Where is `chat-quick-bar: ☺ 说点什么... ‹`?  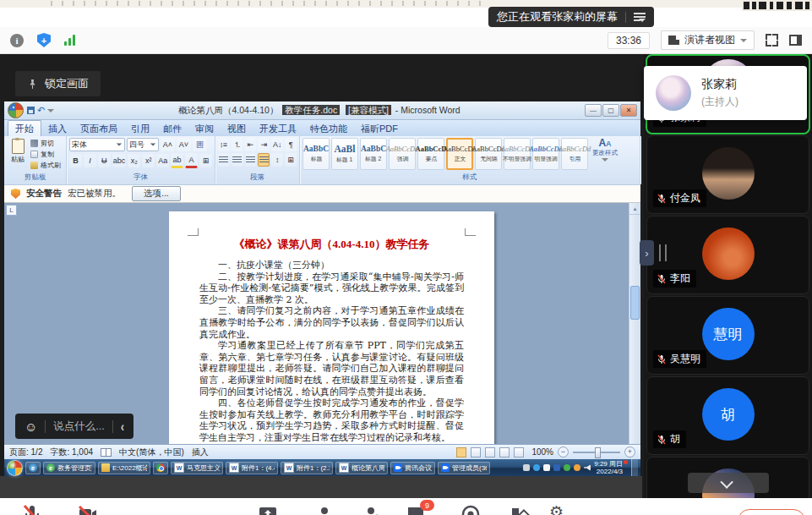
chat-quick-bar: ☺ 说点什么... ‹ is located at coordinates (74, 426).